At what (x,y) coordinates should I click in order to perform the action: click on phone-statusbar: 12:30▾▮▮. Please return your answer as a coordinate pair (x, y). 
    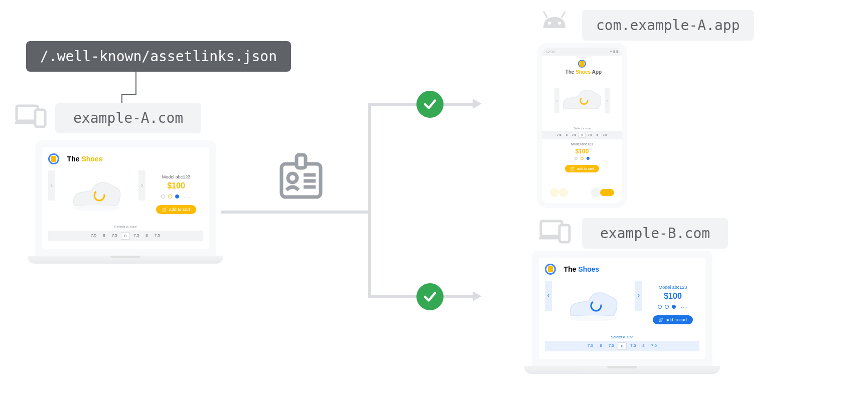
    Looking at the image, I should click on (582, 52).